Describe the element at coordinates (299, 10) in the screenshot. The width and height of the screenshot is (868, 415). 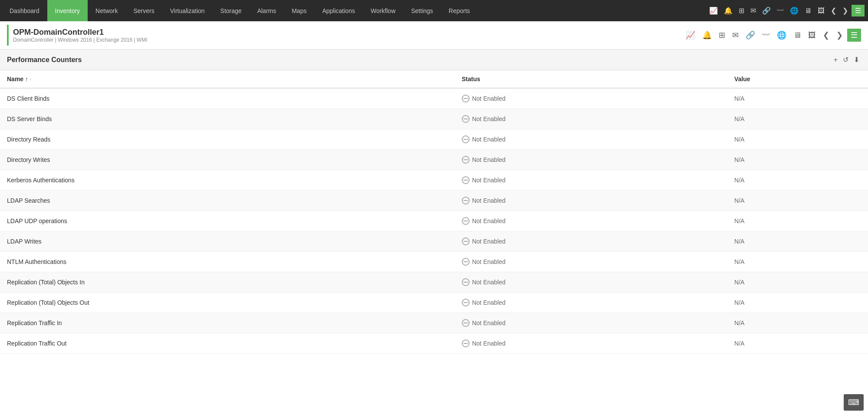
I see `nav-item-maps: Maps` at that location.